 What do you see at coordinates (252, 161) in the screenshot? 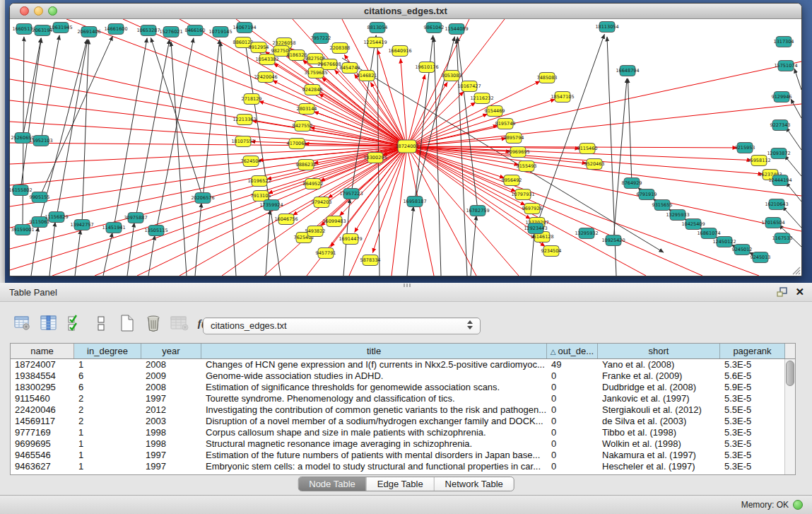
I see `graph-node: 7624504` at bounding box center [252, 161].